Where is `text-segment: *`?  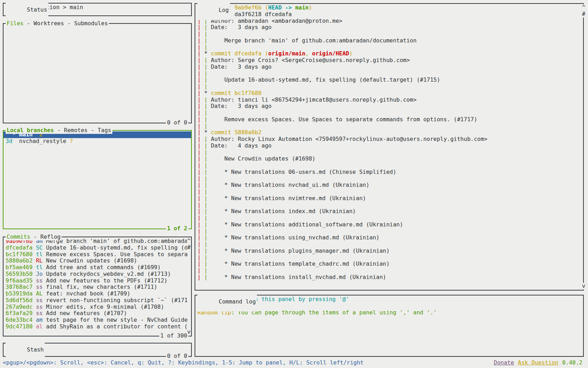 text-segment: * is located at coordinates (207, 132).